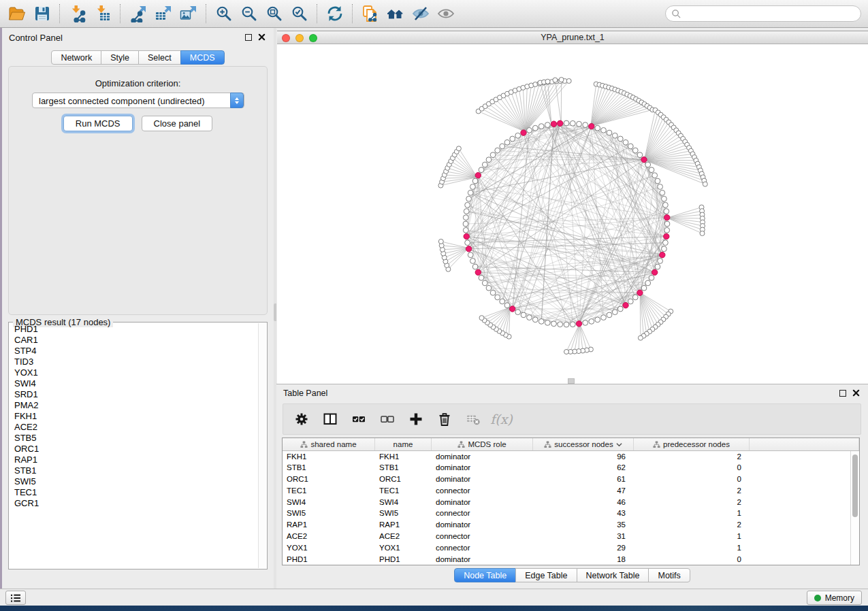  Describe the element at coordinates (855, 486) in the screenshot. I see `table-scrollbar-thumb` at that location.